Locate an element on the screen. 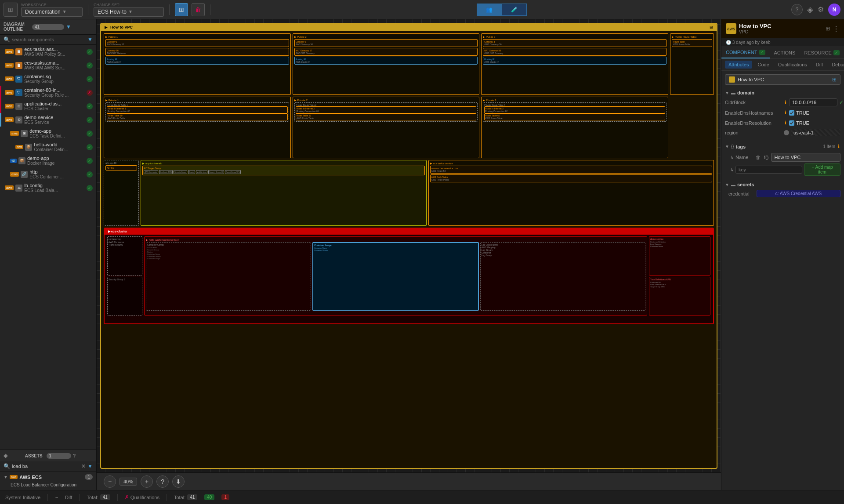  science-tab: 🧪 is located at coordinates (514, 10).